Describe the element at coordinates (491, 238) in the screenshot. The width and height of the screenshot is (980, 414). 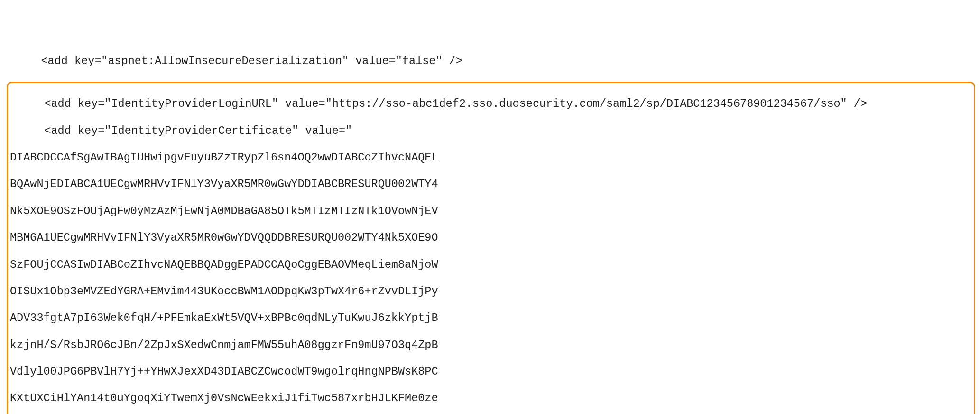
I see `code-line: MBMGA1UECgwMRHVvIFNlY3VyaXR5MR0wGwYDVQQD…` at that location.